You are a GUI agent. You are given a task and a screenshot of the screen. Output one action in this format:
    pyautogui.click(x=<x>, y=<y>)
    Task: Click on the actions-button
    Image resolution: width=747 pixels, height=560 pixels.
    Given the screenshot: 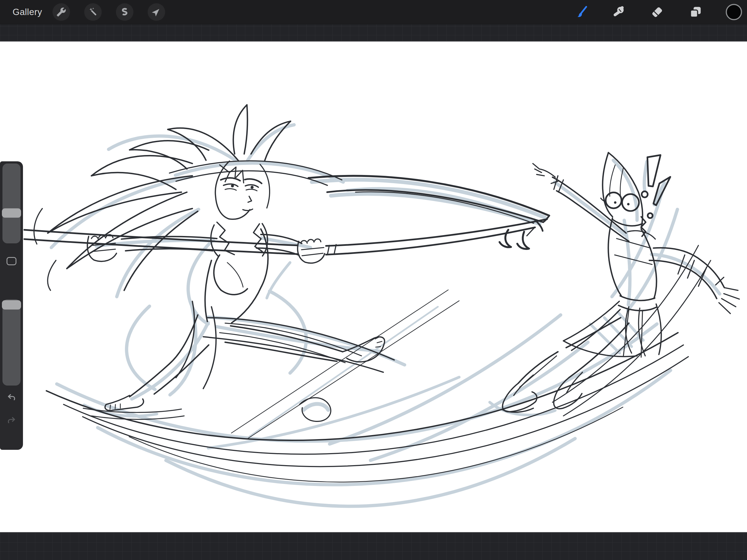 What is the action you would take?
    pyautogui.click(x=61, y=12)
    